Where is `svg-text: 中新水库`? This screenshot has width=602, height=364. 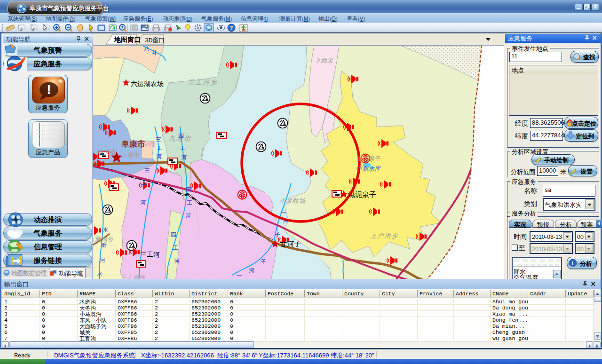 svg-text: 中新水库 is located at coordinates (369, 168).